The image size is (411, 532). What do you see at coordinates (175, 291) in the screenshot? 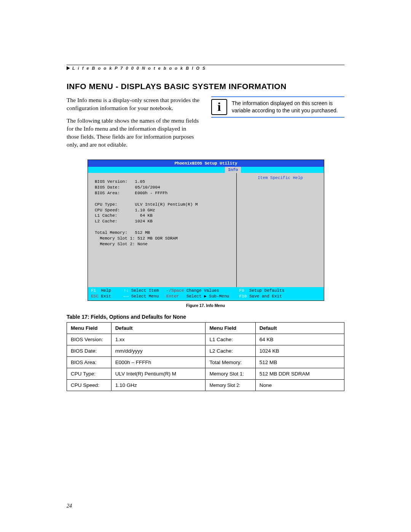
I see `key-space: -/Space` at bounding box center [175, 291].